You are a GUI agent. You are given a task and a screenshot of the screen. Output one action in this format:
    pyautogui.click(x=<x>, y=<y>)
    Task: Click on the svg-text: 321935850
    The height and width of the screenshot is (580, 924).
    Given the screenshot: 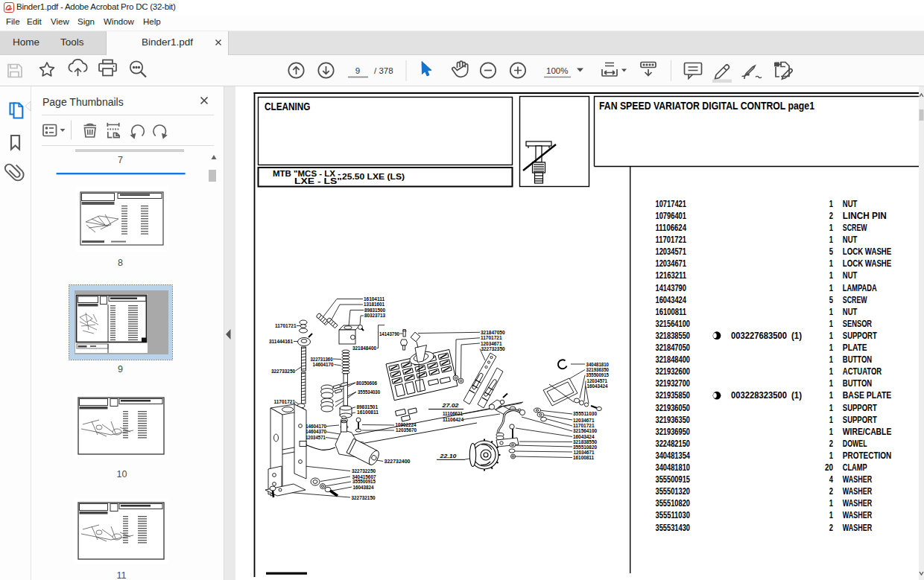 What is the action you would take?
    pyautogui.click(x=674, y=395)
    